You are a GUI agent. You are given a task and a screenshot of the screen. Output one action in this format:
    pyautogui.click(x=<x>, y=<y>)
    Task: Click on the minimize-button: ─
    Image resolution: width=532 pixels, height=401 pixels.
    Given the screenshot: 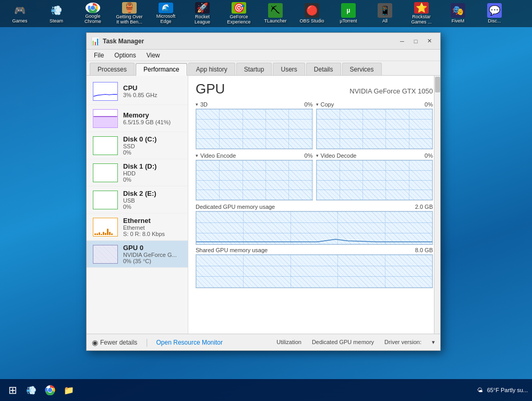 What is the action you would take?
    pyautogui.click(x=402, y=41)
    